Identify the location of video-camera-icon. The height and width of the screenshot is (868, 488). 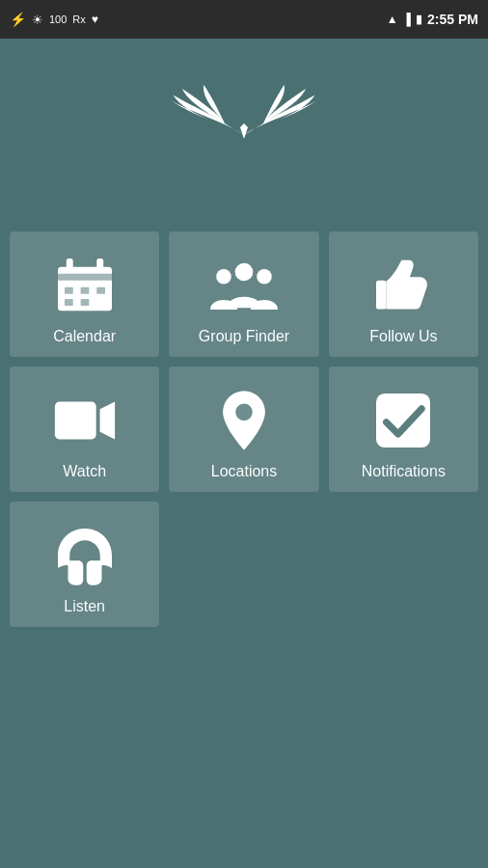
(85, 420).